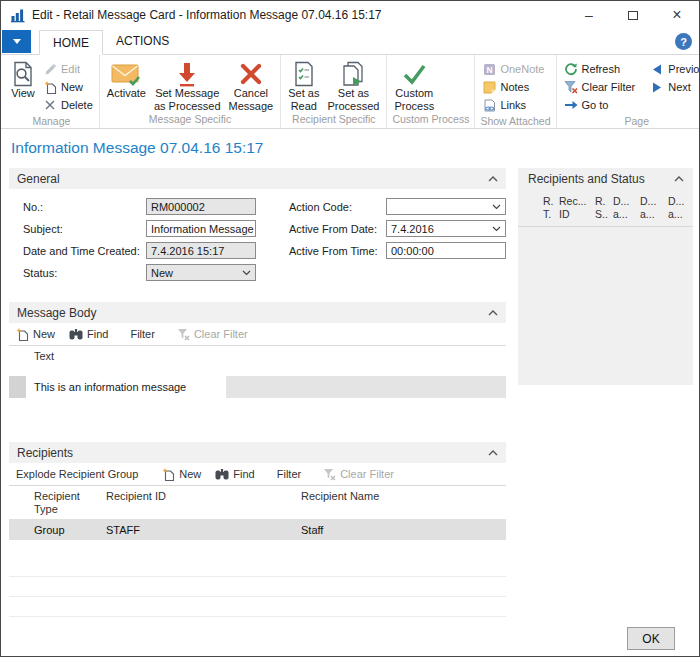 The image size is (700, 657). I want to click on set-as-read-label-line1: Set as, so click(304, 93).